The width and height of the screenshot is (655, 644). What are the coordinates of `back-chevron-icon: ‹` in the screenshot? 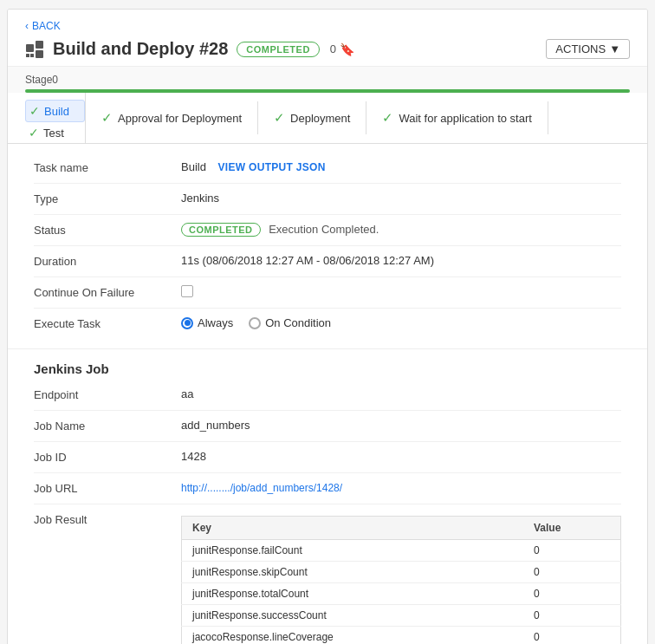 It's located at (27, 26).